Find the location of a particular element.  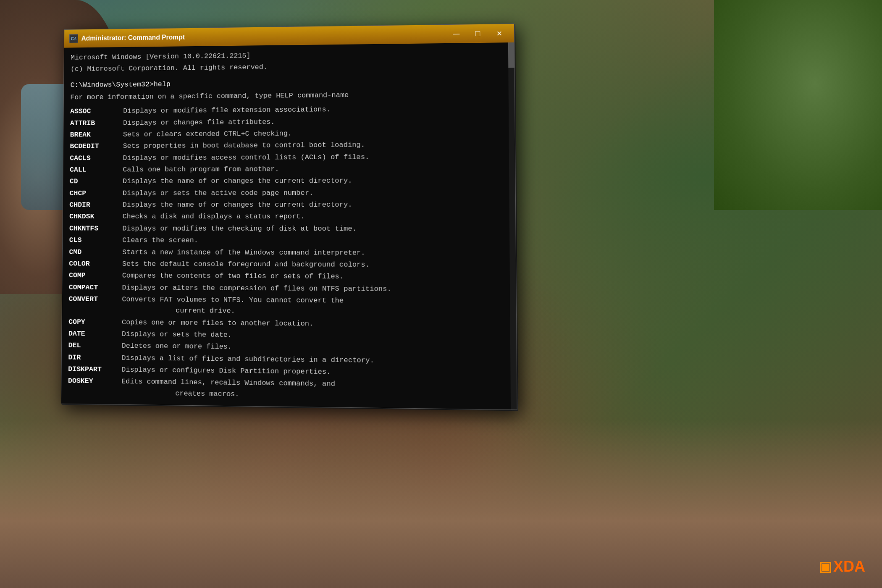

cmd-for-more: For more information on a specific comma… is located at coordinates (289, 96).